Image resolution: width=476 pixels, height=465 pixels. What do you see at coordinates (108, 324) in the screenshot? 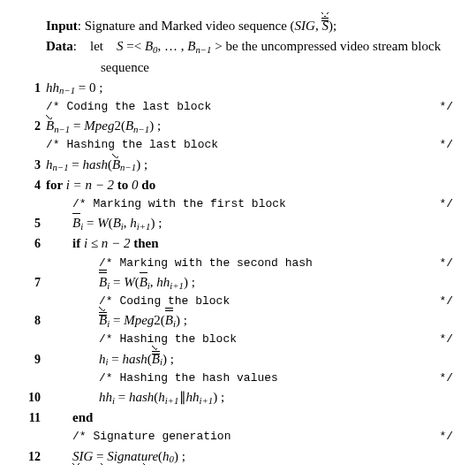
I see `b-hb-sub: i` at bounding box center [108, 324].